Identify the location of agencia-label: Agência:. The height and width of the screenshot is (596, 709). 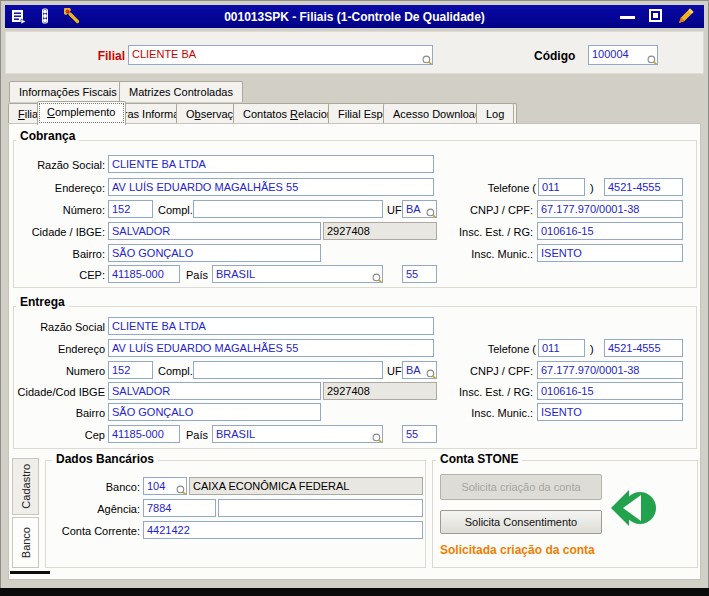
(88, 509).